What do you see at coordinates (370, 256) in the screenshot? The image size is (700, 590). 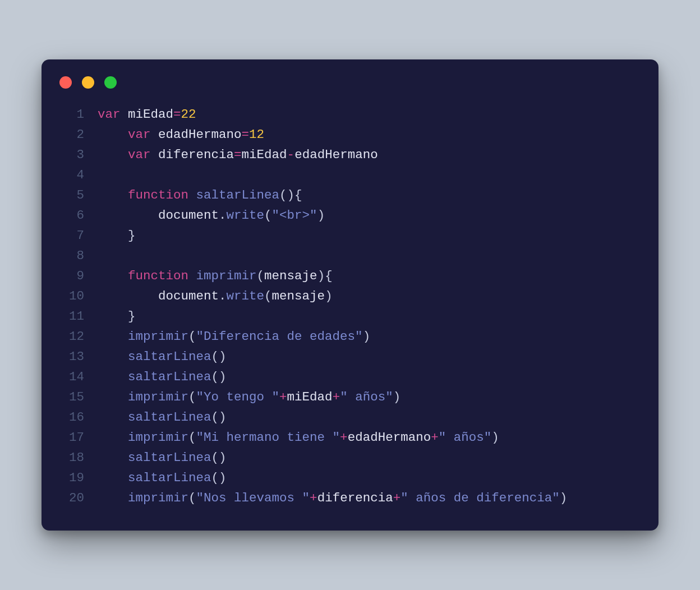 I see `line-content` at bounding box center [370, 256].